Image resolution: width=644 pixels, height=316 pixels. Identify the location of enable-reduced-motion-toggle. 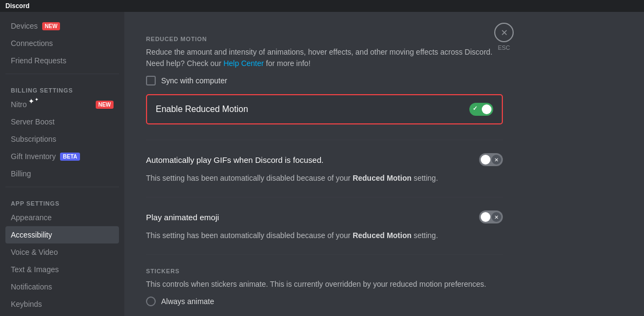
(481, 109).